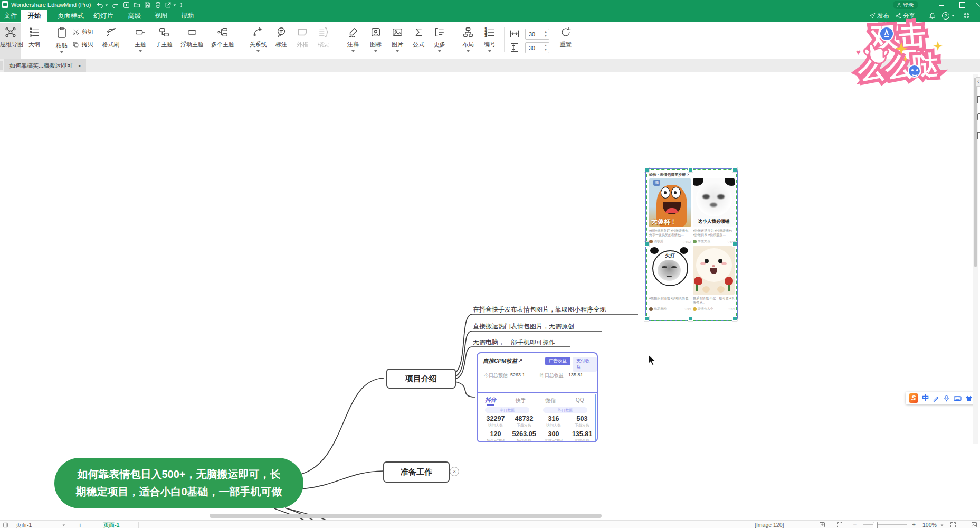  Describe the element at coordinates (24, 525) in the screenshot. I see `page-selector: 页面-1` at that location.